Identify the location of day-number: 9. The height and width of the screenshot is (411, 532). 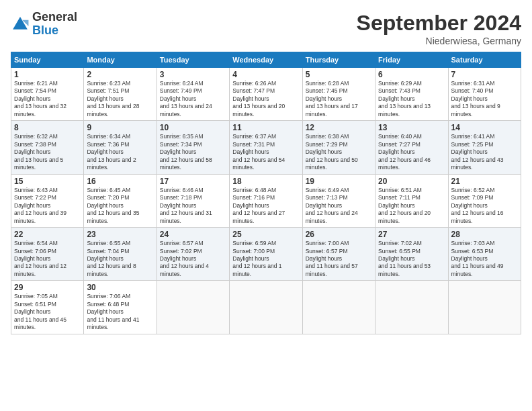
(120, 128).